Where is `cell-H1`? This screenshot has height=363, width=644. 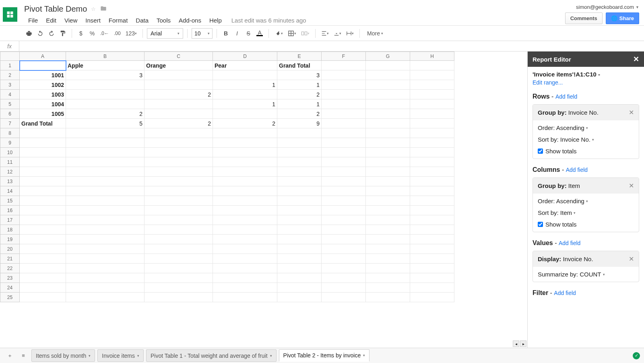 cell-H1 is located at coordinates (432, 66).